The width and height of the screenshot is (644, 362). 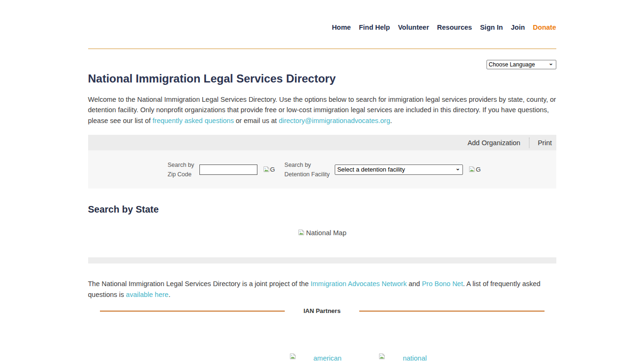 What do you see at coordinates (322, 233) in the screenshot?
I see `national-map-row: National Map` at bounding box center [322, 233].